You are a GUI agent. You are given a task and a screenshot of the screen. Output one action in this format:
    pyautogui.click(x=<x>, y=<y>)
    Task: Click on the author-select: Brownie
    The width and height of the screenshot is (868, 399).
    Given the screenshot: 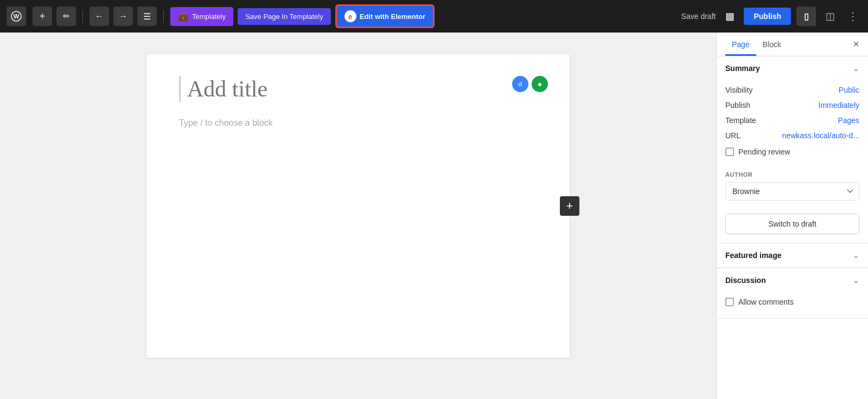 What is the action you would take?
    pyautogui.click(x=792, y=191)
    